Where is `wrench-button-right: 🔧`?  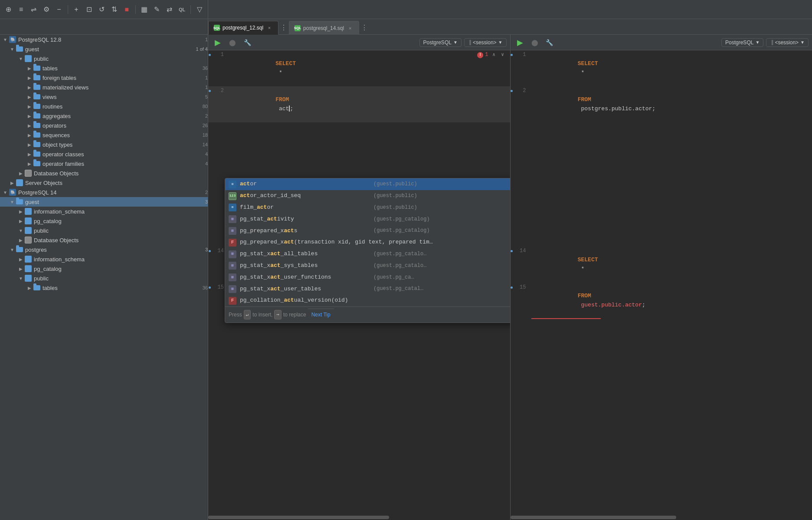 wrench-button-right: 🔧 is located at coordinates (550, 43).